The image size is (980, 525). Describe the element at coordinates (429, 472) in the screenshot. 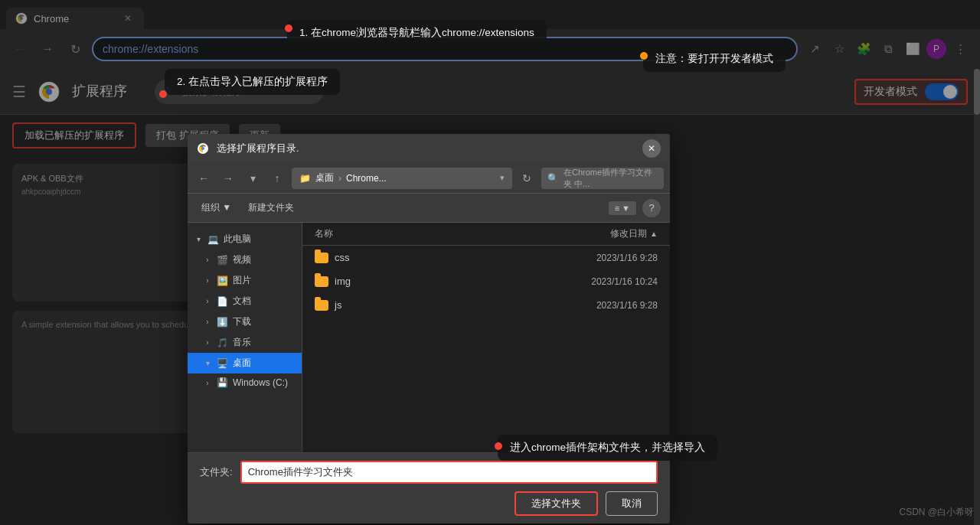

I see `filename-row: 文件夹:` at that location.